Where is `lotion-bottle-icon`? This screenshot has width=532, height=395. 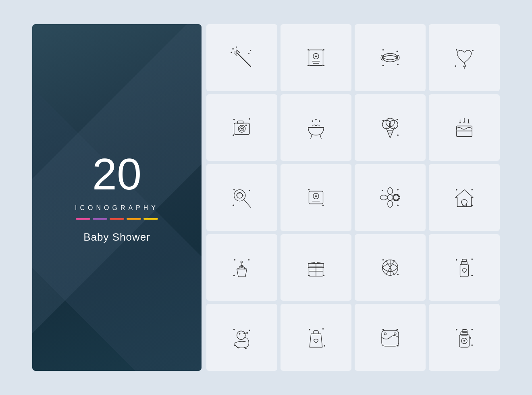 lotion-bottle-icon is located at coordinates (464, 268).